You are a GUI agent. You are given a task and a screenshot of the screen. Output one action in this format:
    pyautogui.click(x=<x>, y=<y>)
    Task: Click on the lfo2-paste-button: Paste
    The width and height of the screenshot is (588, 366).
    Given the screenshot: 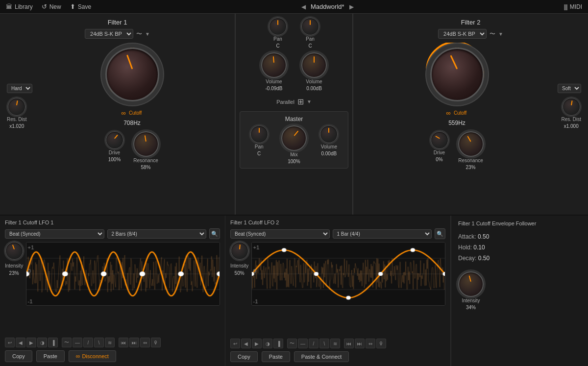 What is the action you would take?
    pyautogui.click(x=276, y=357)
    